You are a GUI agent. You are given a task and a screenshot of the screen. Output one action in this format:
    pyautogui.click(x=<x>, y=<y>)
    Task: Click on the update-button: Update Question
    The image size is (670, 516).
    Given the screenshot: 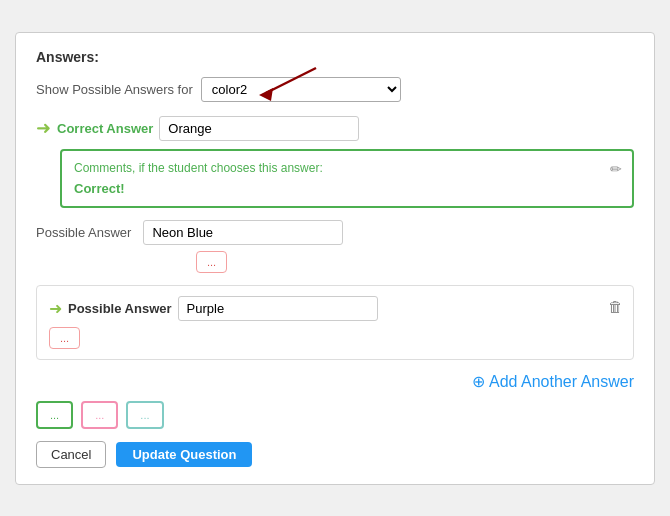 What is the action you would take?
    pyautogui.click(x=184, y=454)
    